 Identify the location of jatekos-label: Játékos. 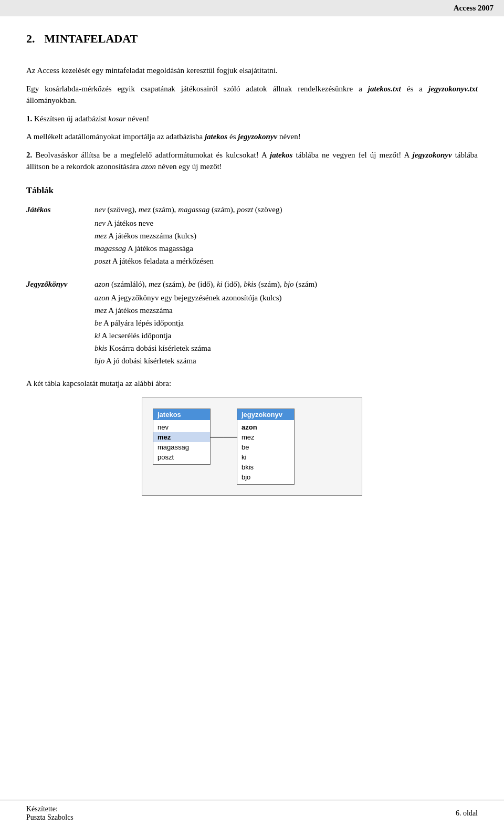
(60, 235).